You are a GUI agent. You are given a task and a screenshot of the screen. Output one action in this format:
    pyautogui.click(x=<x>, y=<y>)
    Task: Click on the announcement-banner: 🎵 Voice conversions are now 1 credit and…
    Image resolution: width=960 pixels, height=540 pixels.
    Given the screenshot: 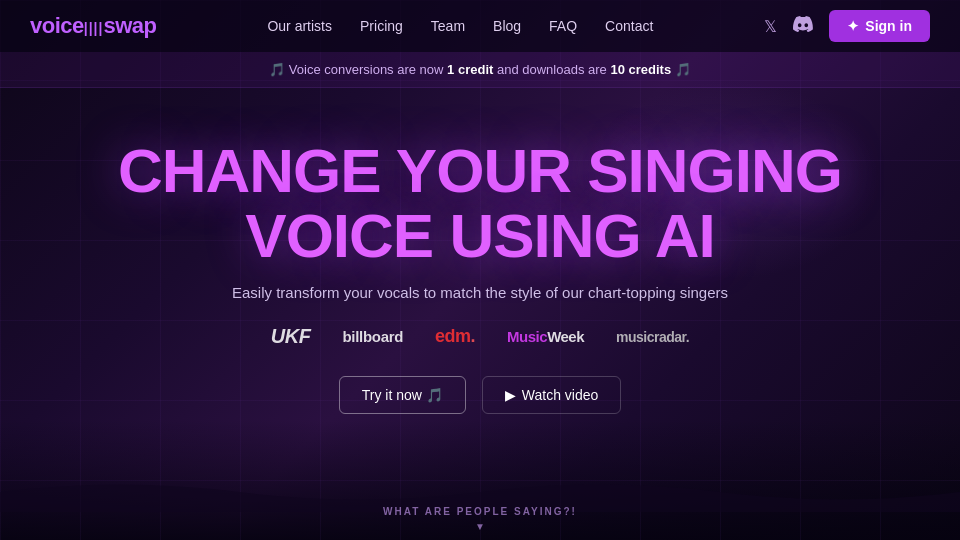 What is the action you would take?
    pyautogui.click(x=480, y=70)
    